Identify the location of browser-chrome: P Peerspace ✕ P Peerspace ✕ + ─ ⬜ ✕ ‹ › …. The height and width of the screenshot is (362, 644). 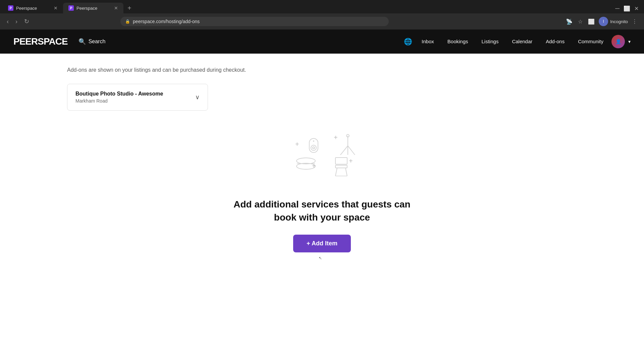
(322, 15).